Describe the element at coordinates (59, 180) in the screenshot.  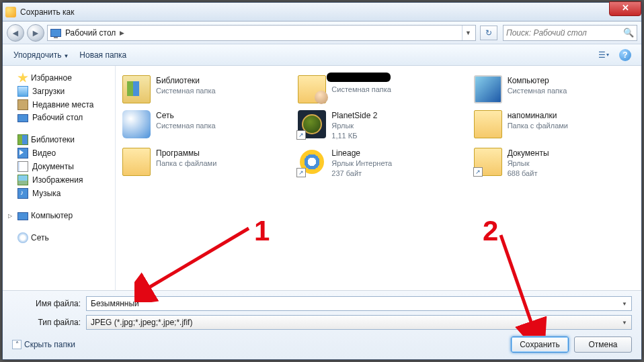
I see `sidebar-item-images: Изображения` at that location.